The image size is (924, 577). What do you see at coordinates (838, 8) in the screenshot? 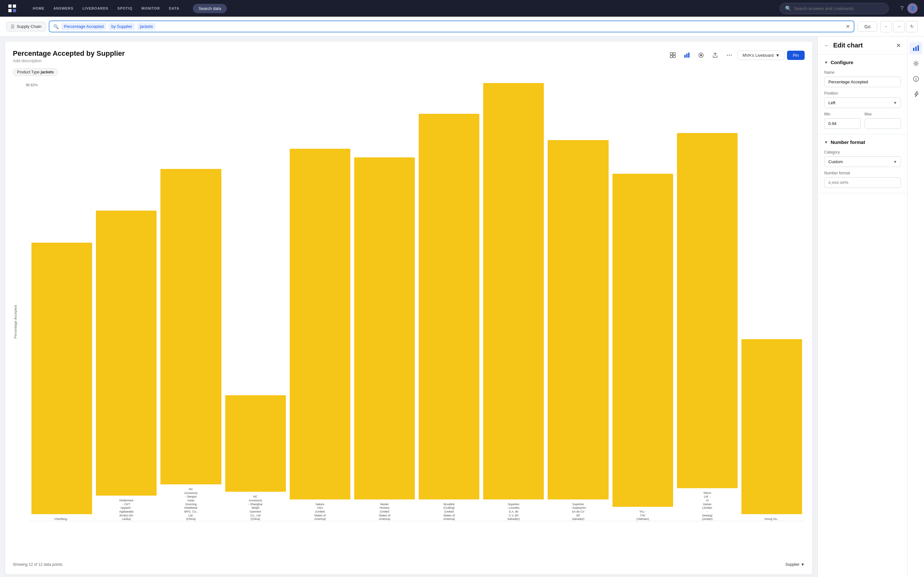
I see `search-answers-input` at bounding box center [838, 8].